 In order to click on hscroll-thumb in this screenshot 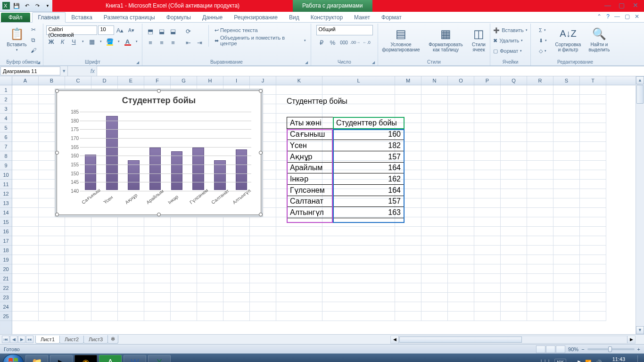, I will do `click(461, 339)`.